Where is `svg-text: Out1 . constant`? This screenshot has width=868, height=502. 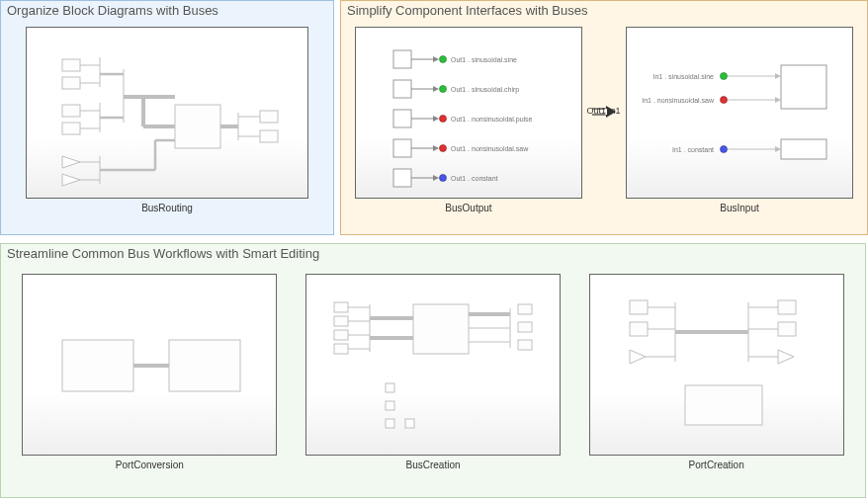 svg-text: Out1 . constant is located at coordinates (475, 178).